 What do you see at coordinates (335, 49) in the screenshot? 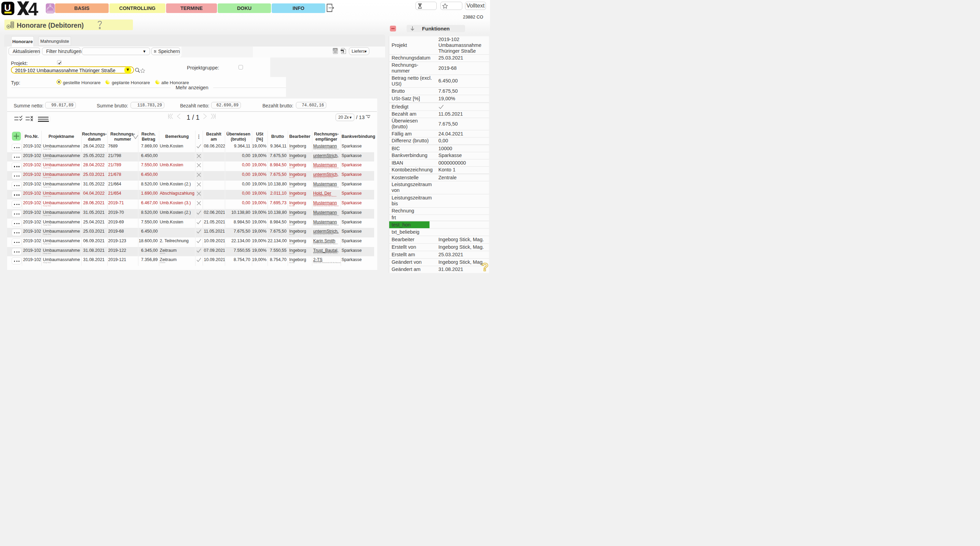
I see `svg-text: CSV` at bounding box center [335, 49].